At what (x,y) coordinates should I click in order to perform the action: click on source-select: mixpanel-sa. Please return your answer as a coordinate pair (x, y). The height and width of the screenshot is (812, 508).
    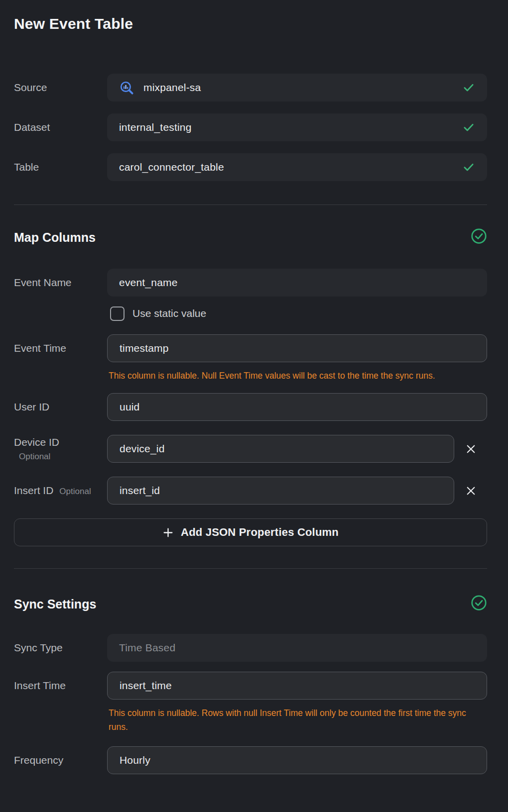
    Looking at the image, I should click on (297, 88).